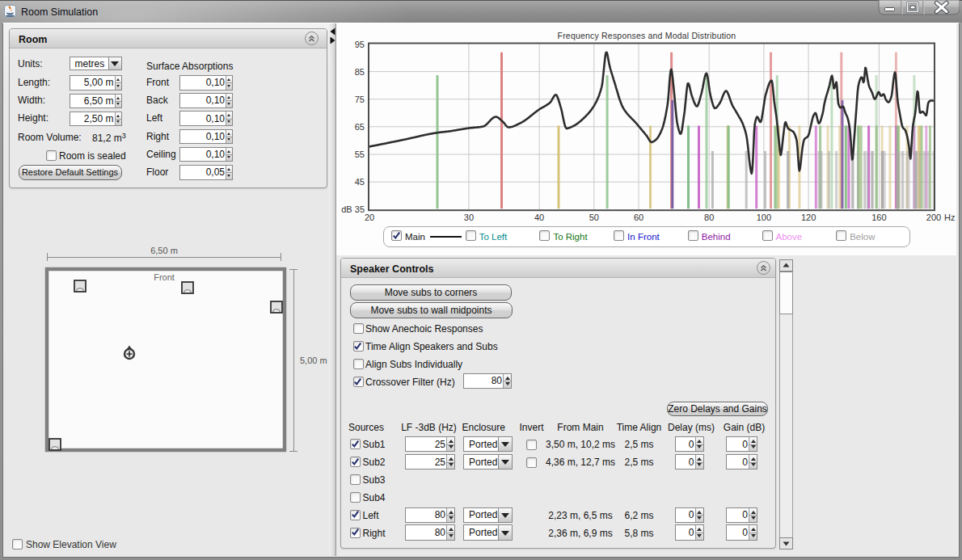 Image resolution: width=962 pixels, height=560 pixels. I want to click on svg-text: 45, so click(360, 182).